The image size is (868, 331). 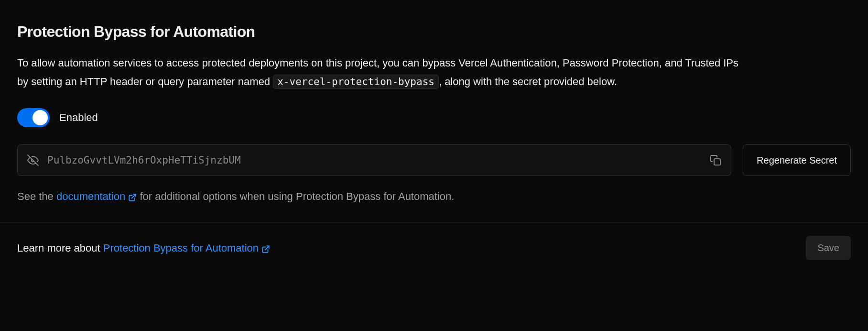 I want to click on documentation-link: documentation, so click(x=97, y=197).